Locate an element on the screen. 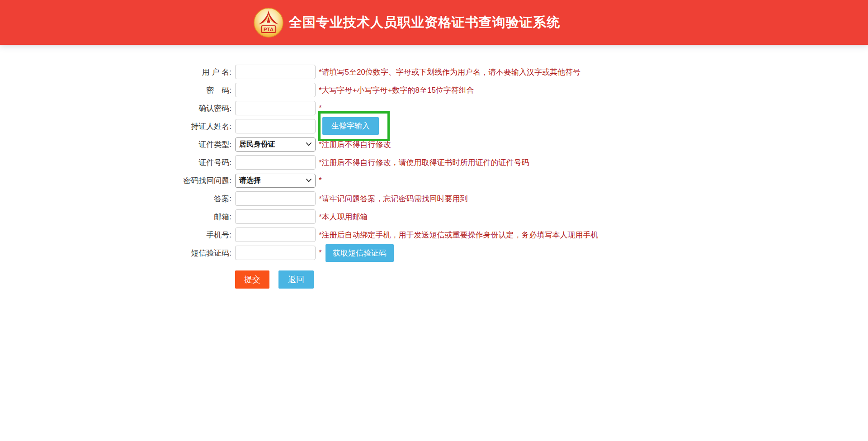 This screenshot has height=441, width=868. holder-name-input is located at coordinates (275, 126).